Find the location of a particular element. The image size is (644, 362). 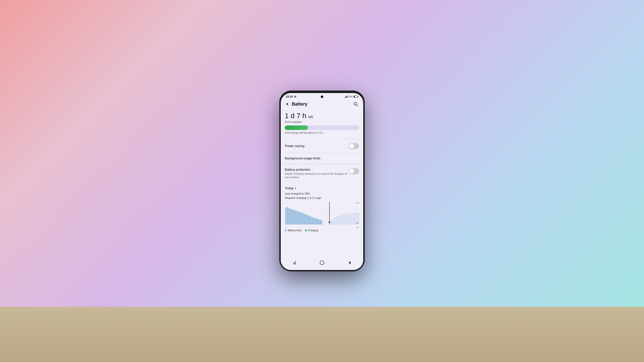

power-saving-row: Power saving is located at coordinates (322, 146).